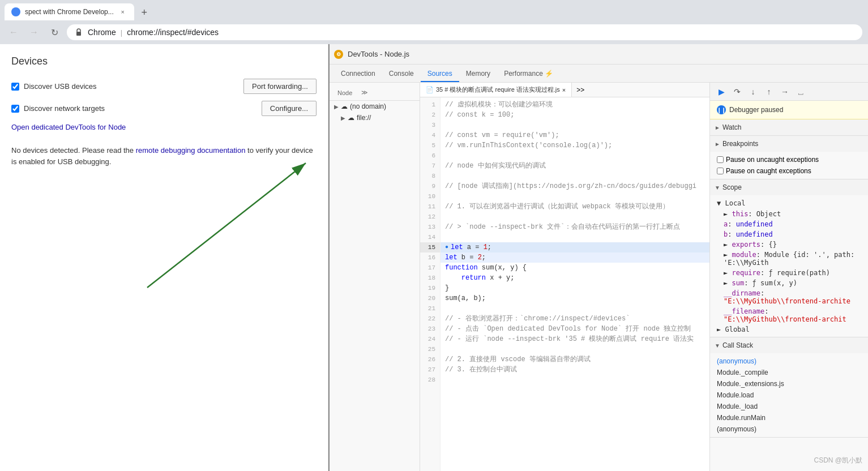 This screenshot has width=868, height=471. I want to click on breakpoints-arrow-icon: ►, so click(717, 144).